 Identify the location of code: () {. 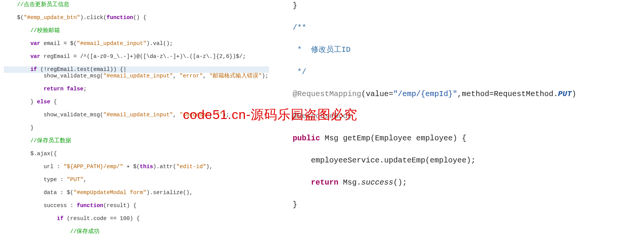
(139, 18).